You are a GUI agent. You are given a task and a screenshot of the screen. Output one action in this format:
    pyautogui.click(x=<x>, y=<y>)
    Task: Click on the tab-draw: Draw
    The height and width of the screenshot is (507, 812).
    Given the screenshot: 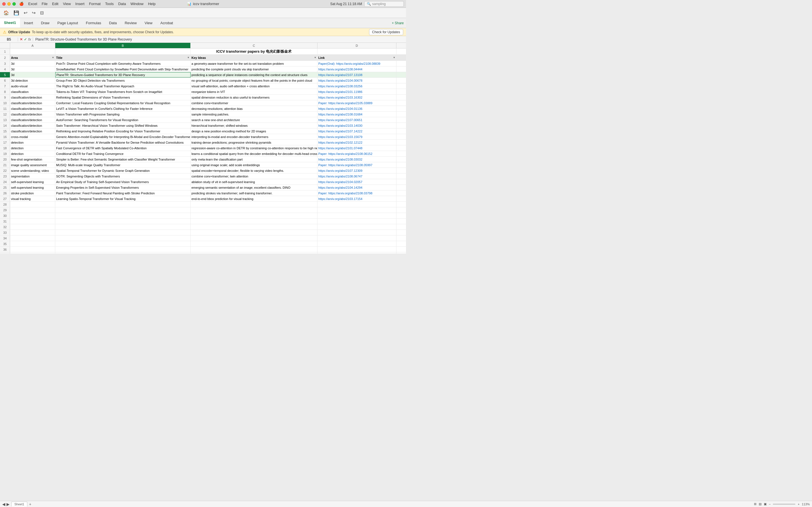 What is the action you would take?
    pyautogui.click(x=45, y=23)
    